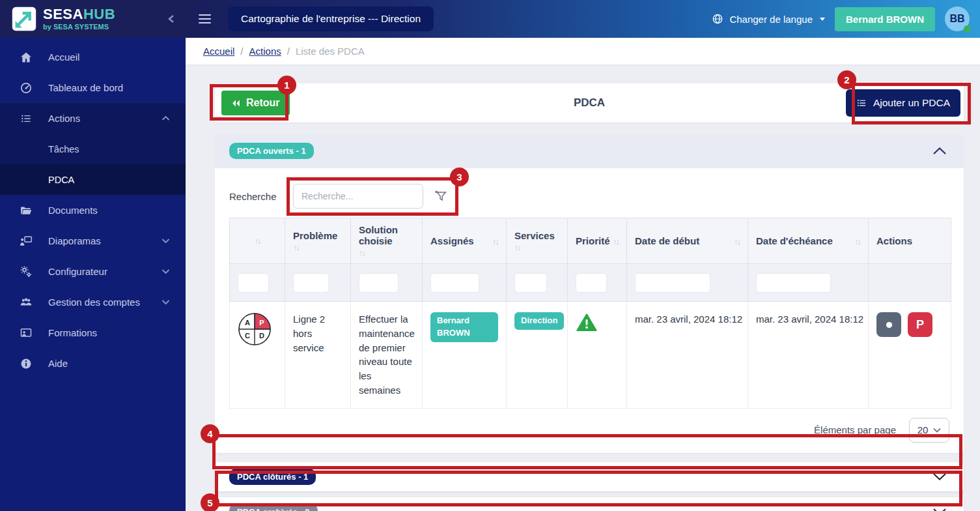 The image size is (980, 511). Describe the element at coordinates (920, 325) in the screenshot. I see `pdca-action-button: P` at that location.